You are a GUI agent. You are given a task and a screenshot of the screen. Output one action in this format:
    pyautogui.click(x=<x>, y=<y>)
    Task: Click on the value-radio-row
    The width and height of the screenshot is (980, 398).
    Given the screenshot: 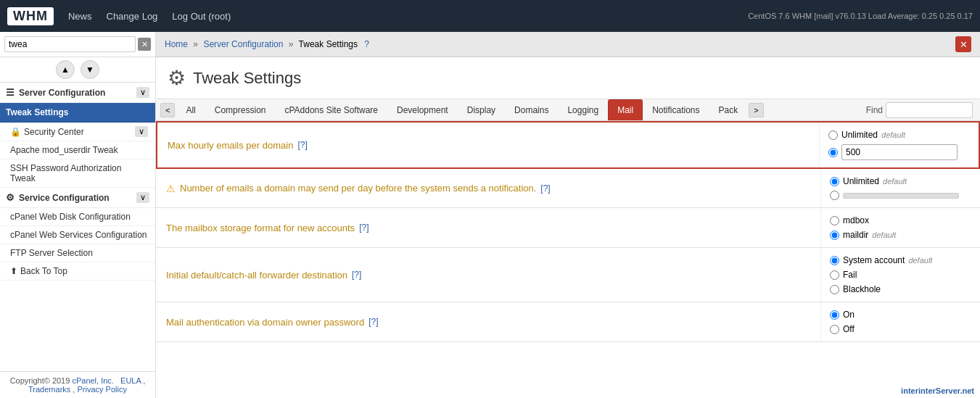 What is the action you would take?
    pyautogui.click(x=899, y=152)
    